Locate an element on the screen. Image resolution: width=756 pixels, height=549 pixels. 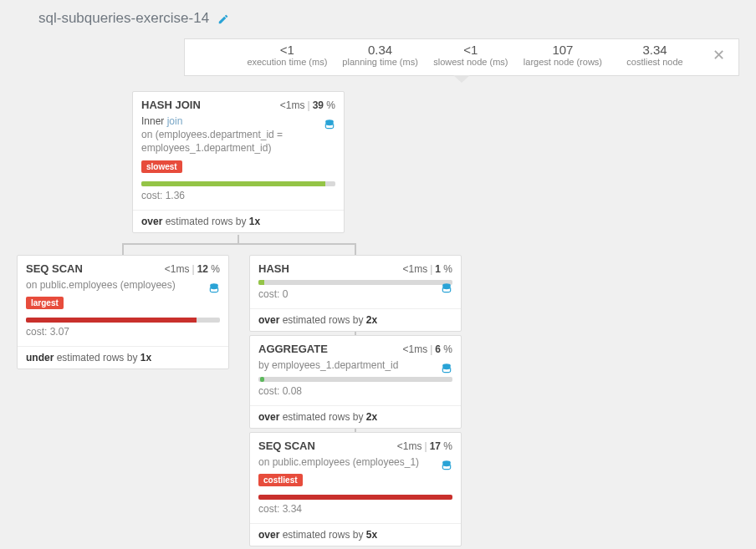
node-metrics: <1ms|1 % is located at coordinates (427, 269).